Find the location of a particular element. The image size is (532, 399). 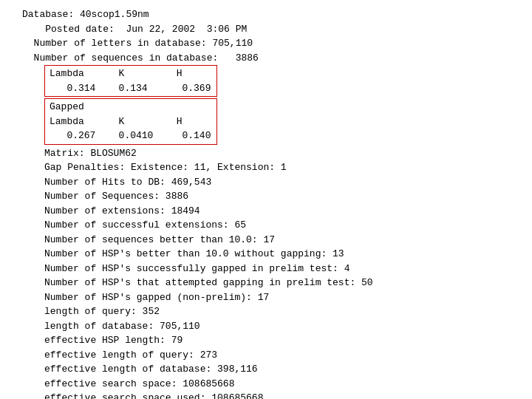

posted-date-line: Posted date: Jun 22, 2002 3:06 PM is located at coordinates (134, 30).